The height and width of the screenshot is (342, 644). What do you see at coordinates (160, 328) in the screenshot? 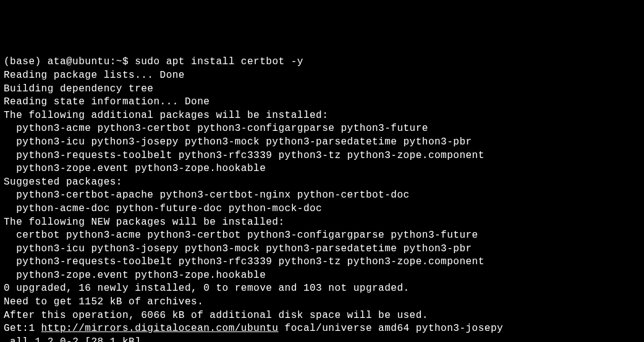
I see `mirror-url: http://mirrors.digitalocean.com/ubuntu` at bounding box center [160, 328].